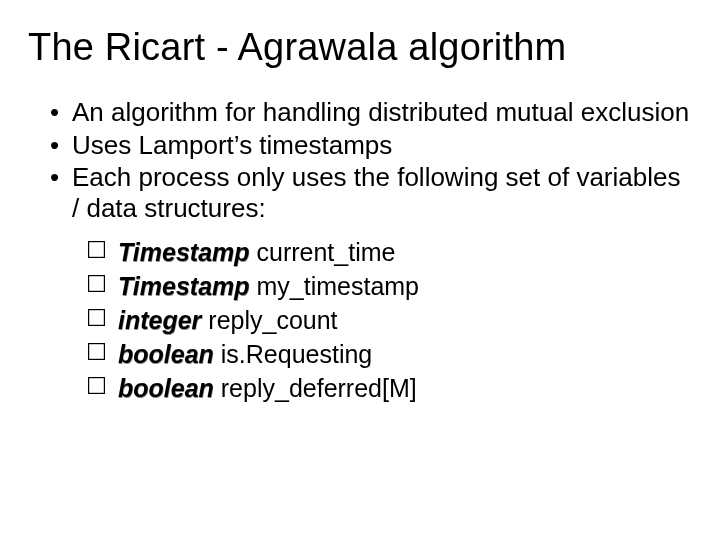 Image resolution: width=720 pixels, height=540 pixels. Describe the element at coordinates (371, 146) in the screenshot. I see `bullet-item: Uses Lamport’s timestamps` at that location.